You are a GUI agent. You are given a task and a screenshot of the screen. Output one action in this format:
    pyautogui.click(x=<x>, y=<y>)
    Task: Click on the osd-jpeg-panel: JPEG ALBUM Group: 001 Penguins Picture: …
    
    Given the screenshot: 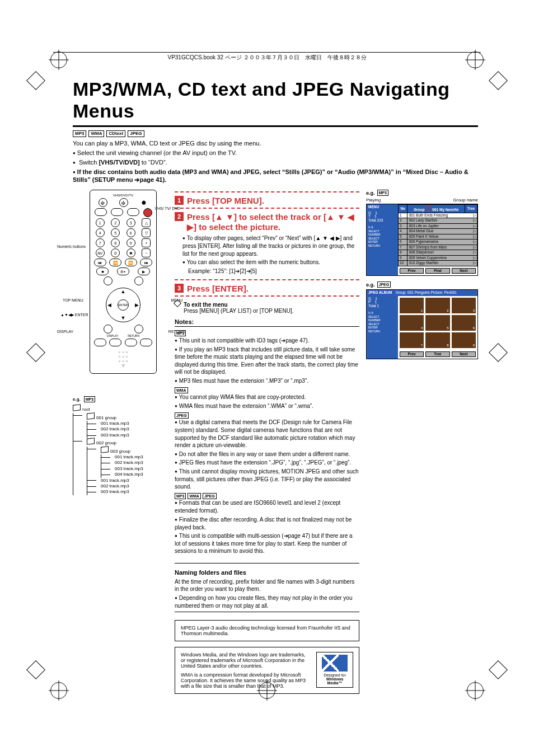 What is the action you would take?
    pyautogui.click(x=422, y=325)
    